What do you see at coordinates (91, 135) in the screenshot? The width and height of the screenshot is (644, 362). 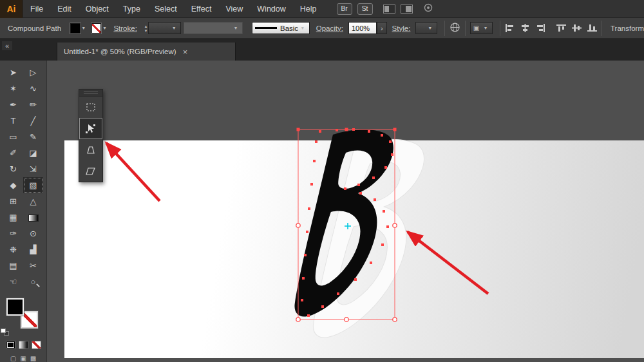 I see `free-transform-widget` at bounding box center [91, 135].